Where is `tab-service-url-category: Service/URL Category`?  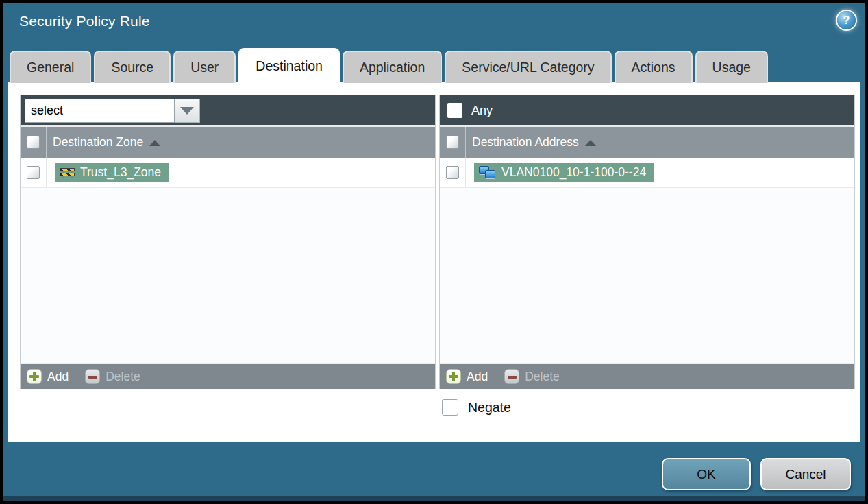 tab-service-url-category: Service/URL Category is located at coordinates (528, 67).